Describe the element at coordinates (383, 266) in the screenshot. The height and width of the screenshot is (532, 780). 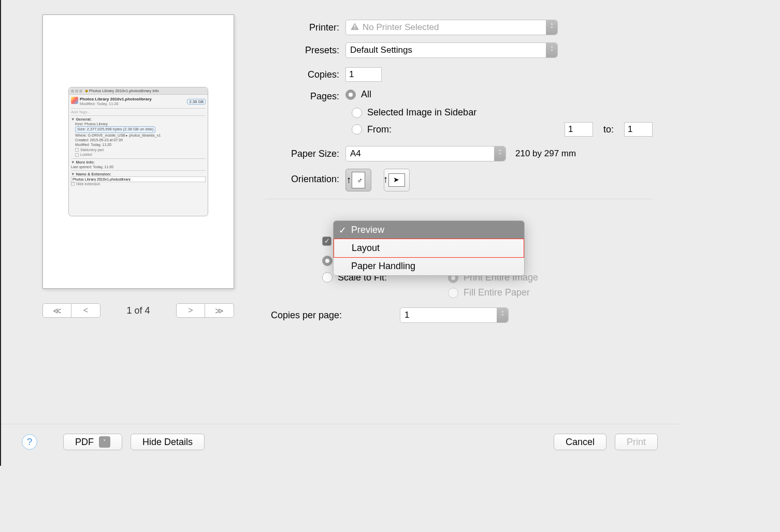
I see `dropdown-item-paper-handling-label: Paper Handling` at that location.